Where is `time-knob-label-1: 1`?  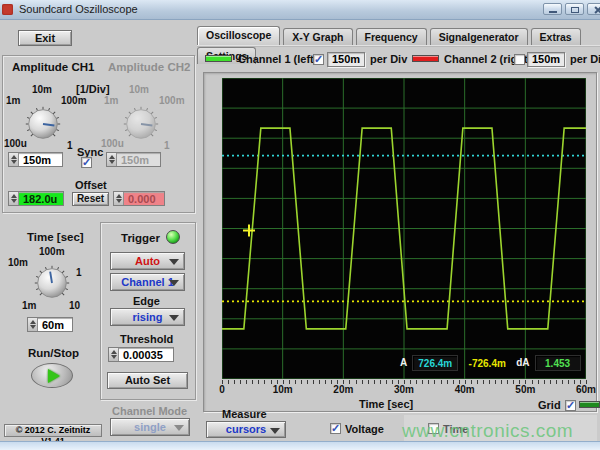 time-knob-label-1: 1 is located at coordinates (79, 272).